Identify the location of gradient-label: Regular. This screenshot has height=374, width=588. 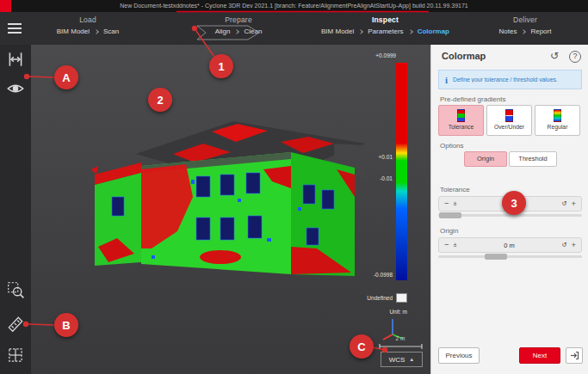
(558, 127).